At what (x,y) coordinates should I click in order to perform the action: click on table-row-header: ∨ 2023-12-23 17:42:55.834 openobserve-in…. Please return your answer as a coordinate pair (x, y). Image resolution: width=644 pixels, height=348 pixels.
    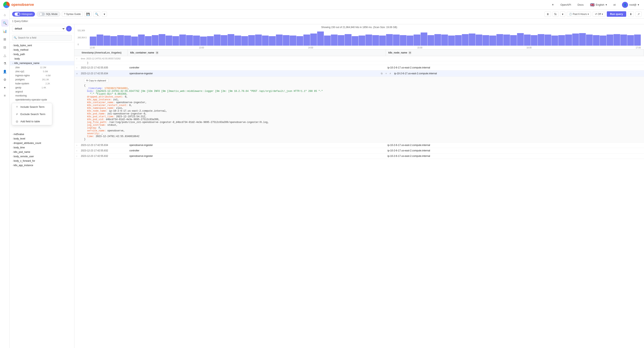
    Looking at the image, I should click on (359, 73).